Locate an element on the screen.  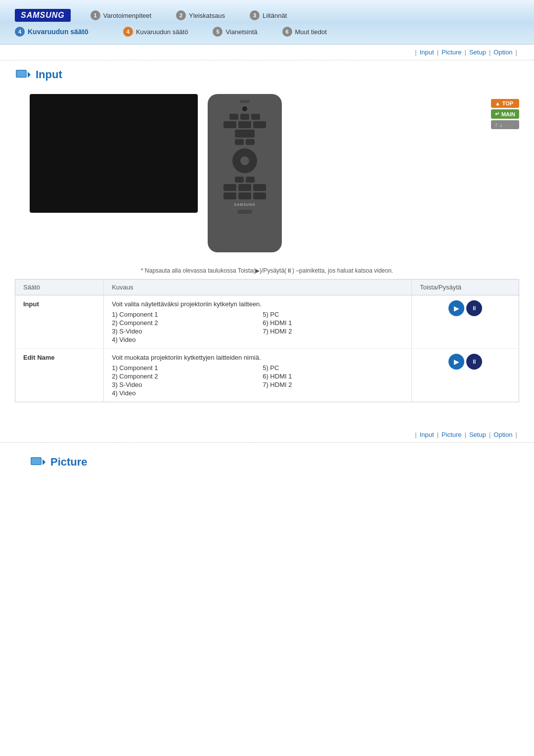
main-button: ↵ MAIN is located at coordinates (505, 114).